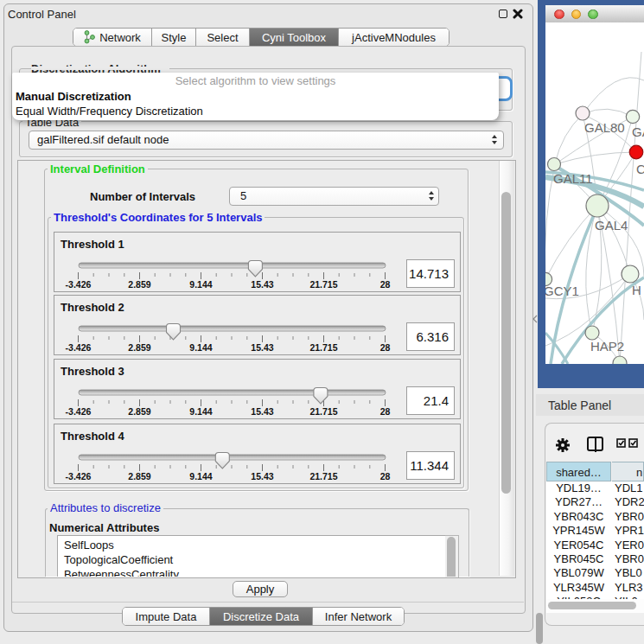 This screenshot has height=644, width=644. What do you see at coordinates (640, 169) in the screenshot?
I see `svg-text: C` at bounding box center [640, 169].